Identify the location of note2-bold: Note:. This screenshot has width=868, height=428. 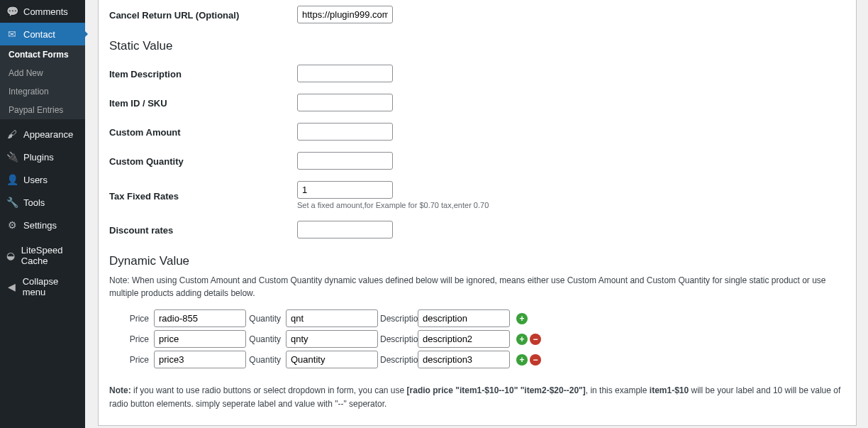
(121, 390).